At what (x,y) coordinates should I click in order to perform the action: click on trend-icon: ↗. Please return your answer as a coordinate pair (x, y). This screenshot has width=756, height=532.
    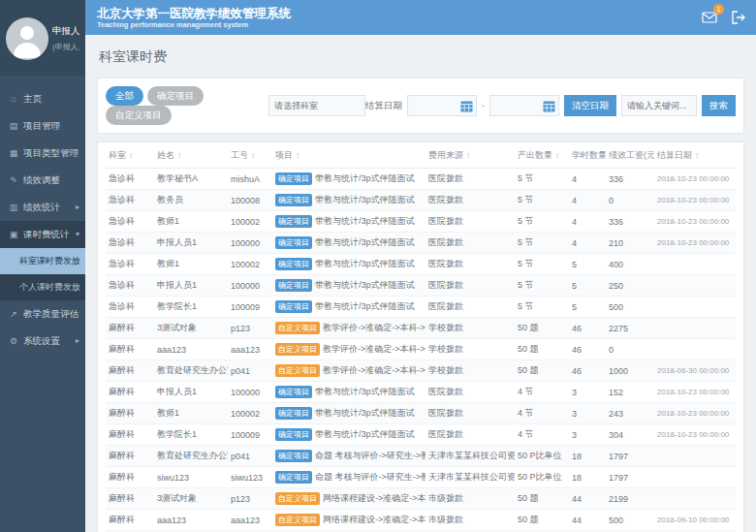
    Looking at the image, I should click on (14, 314).